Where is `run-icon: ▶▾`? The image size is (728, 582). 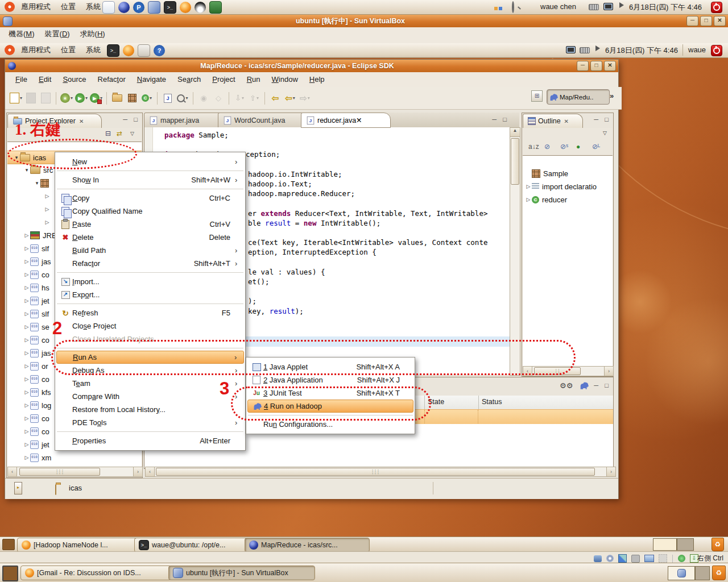 run-icon: ▶▾ is located at coordinates (81, 98).